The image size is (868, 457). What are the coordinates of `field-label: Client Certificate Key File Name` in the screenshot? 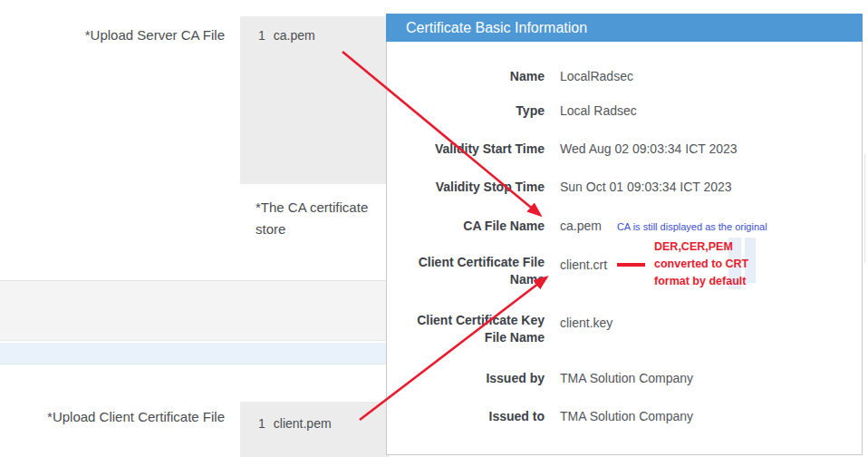 It's located at (466, 329).